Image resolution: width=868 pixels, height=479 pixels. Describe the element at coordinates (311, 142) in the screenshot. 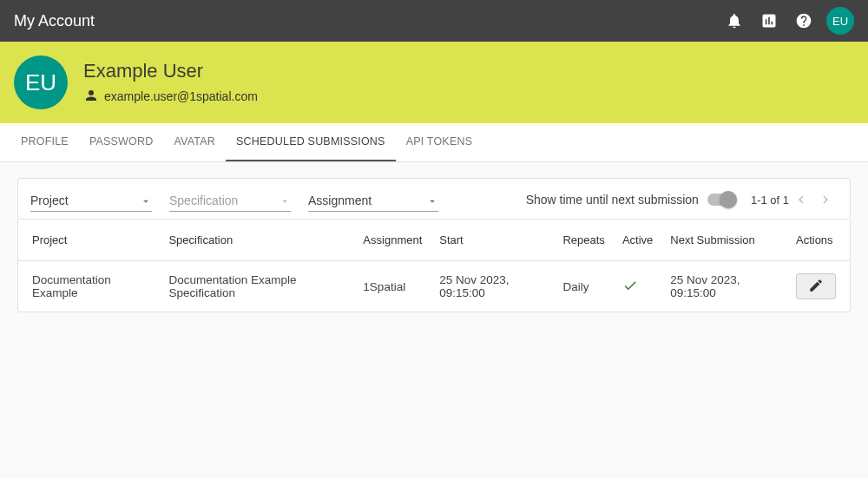

I see `tab-scheduled-submissions: SCHEDULED SUBMISSIONS` at that location.